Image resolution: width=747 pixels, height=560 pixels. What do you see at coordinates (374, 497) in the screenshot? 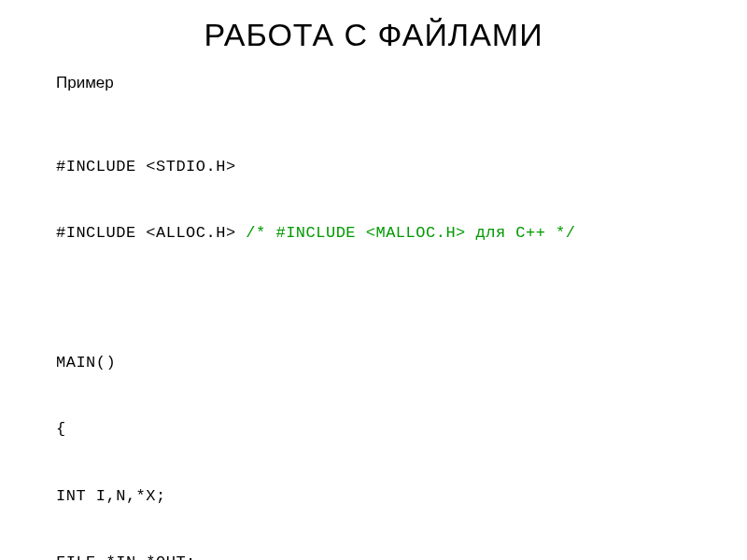
I see `code-line-decl-int: INT I,N,*X;` at bounding box center [374, 497].